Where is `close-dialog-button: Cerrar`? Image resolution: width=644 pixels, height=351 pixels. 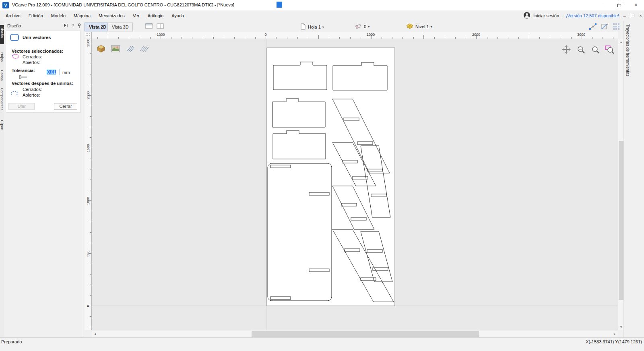
close-dialog-button: Cerrar is located at coordinates (66, 106).